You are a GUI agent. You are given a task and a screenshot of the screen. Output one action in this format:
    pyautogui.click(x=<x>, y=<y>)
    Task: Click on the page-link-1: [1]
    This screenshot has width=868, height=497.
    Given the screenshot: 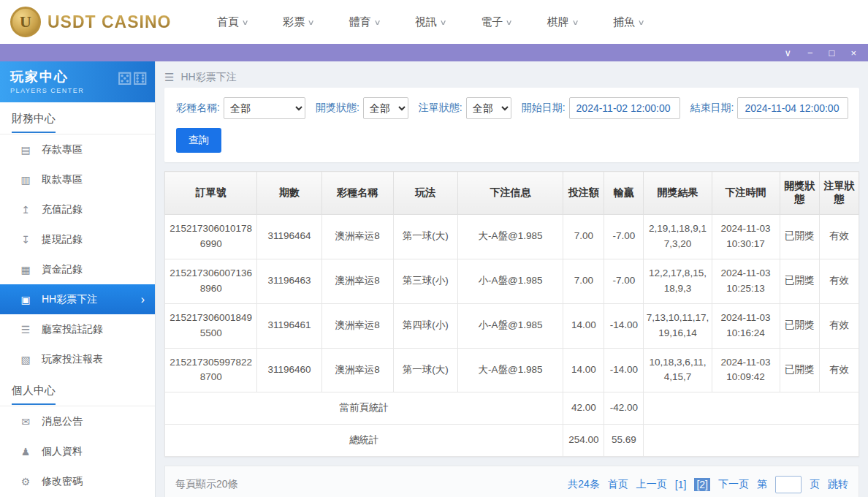 What is the action you would take?
    pyautogui.click(x=681, y=485)
    